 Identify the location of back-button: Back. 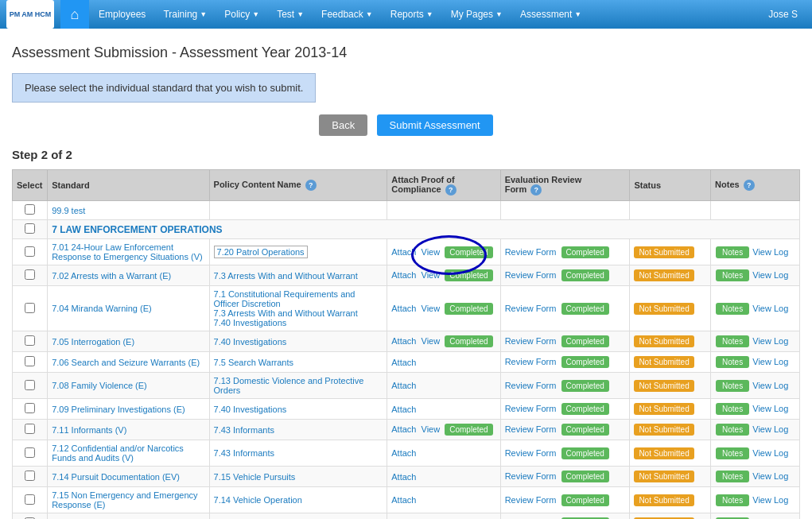
(344, 126).